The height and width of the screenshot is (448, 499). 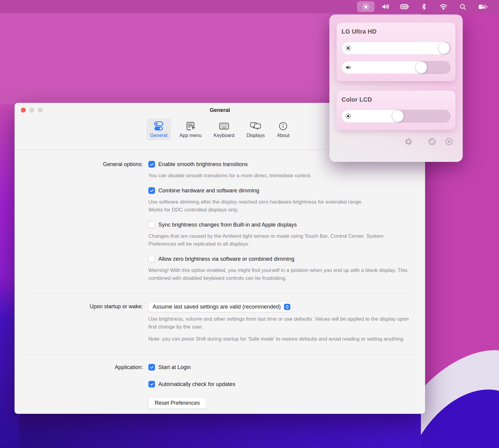 What do you see at coordinates (209, 191) in the screenshot?
I see `option-label: Combine hardware and software dimming` at bounding box center [209, 191].